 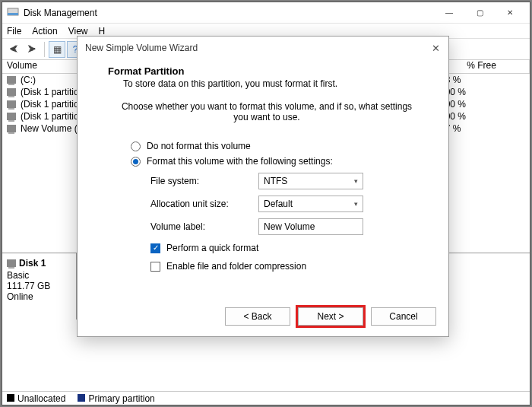 I want to click on volume-label-input: New Volume, so click(x=311, y=227).